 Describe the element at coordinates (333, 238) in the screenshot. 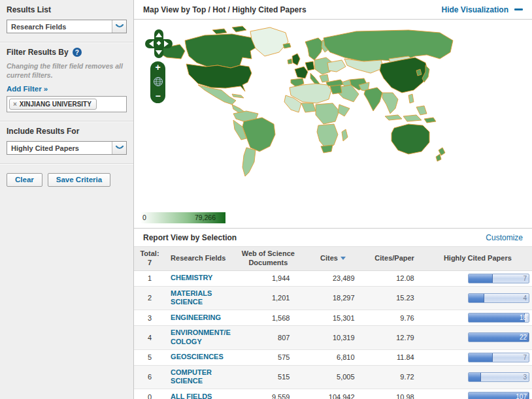

I see `report-header: Report View by Selection Customize` at that location.